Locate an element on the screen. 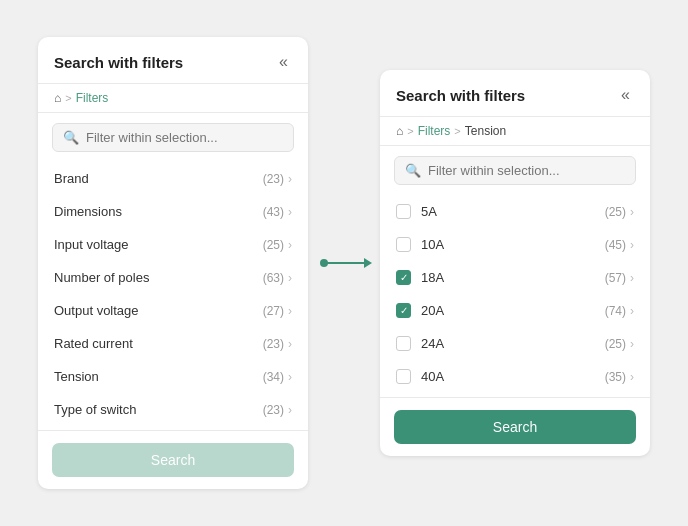  filter-item: Output voltage (27) › is located at coordinates (173, 310).